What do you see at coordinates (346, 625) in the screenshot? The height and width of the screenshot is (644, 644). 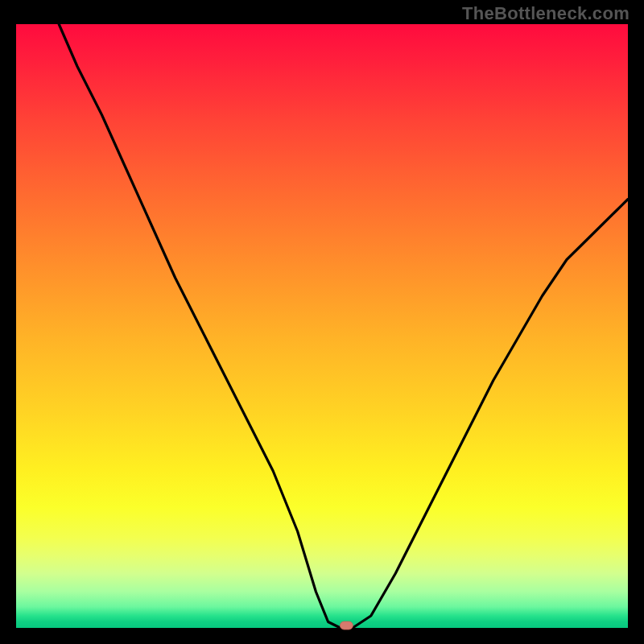 I see `minimum-marker` at bounding box center [346, 625].